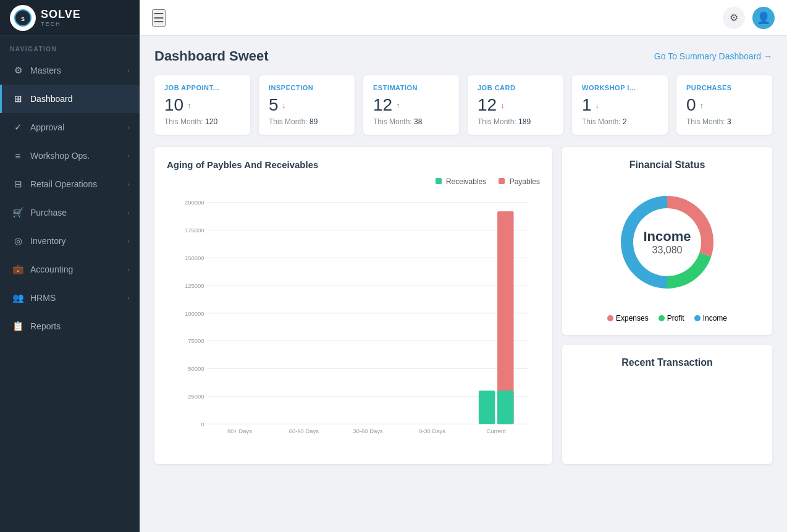 The height and width of the screenshot is (532, 787). Describe the element at coordinates (353, 164) in the screenshot. I see `chart-title: Aging of Paybles And Receivables` at that location.